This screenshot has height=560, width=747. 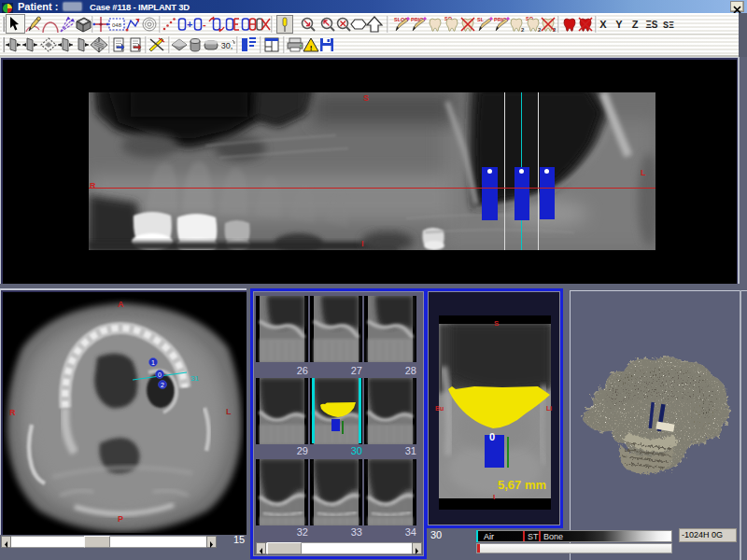 I want to click on svg-text: 0, so click(x=160, y=375).